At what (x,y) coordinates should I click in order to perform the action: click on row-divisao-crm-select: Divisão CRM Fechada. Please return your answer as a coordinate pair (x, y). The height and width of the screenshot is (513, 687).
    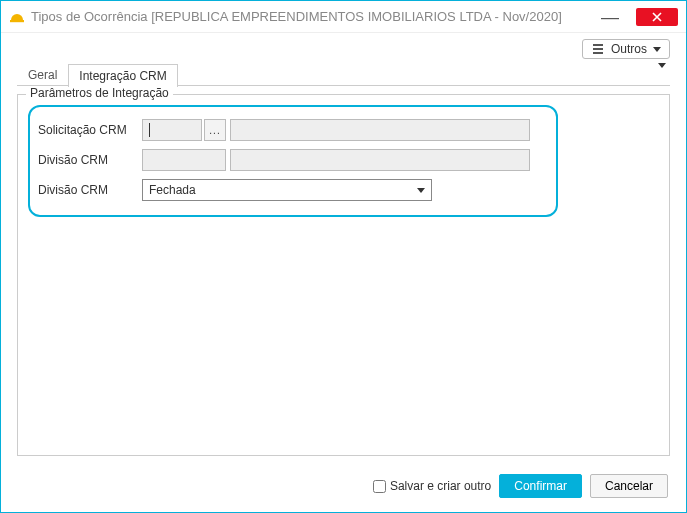
    Looking at the image, I should click on (291, 190).